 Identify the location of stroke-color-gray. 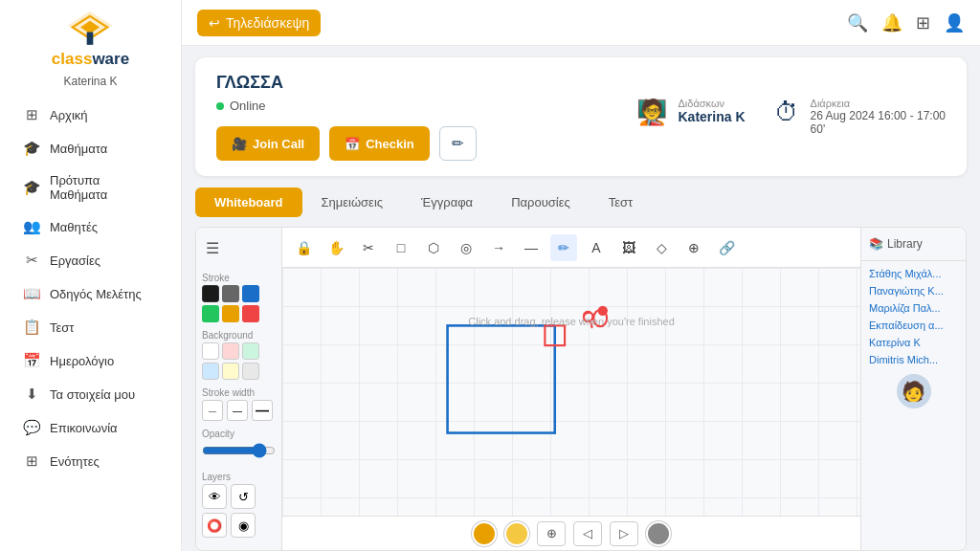
(231, 294).